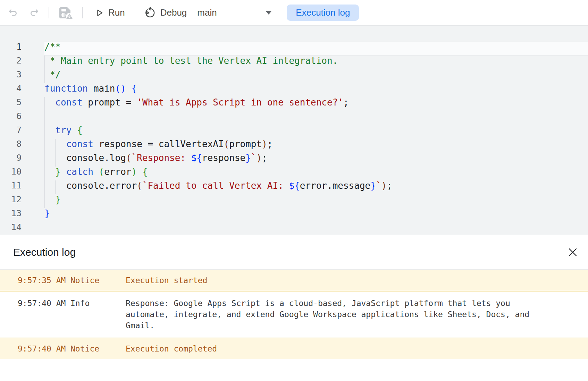 Image resolution: width=588 pixels, height=381 pixels. What do you see at coordinates (19, 90) in the screenshot?
I see `line-number: 4` at bounding box center [19, 90].